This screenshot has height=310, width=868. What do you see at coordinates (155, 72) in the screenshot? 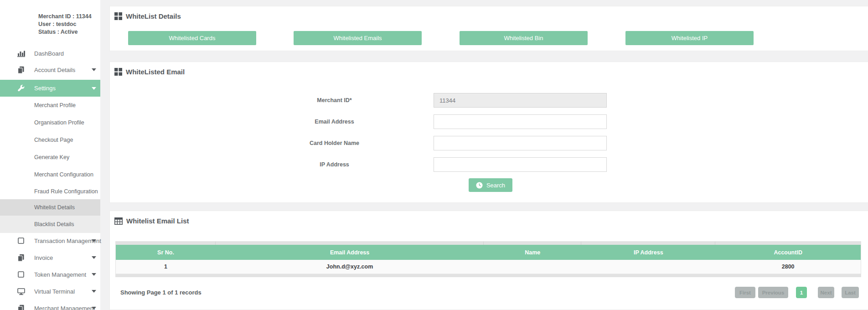
I see `panel-title-text: WhiteListed Email` at bounding box center [155, 72].